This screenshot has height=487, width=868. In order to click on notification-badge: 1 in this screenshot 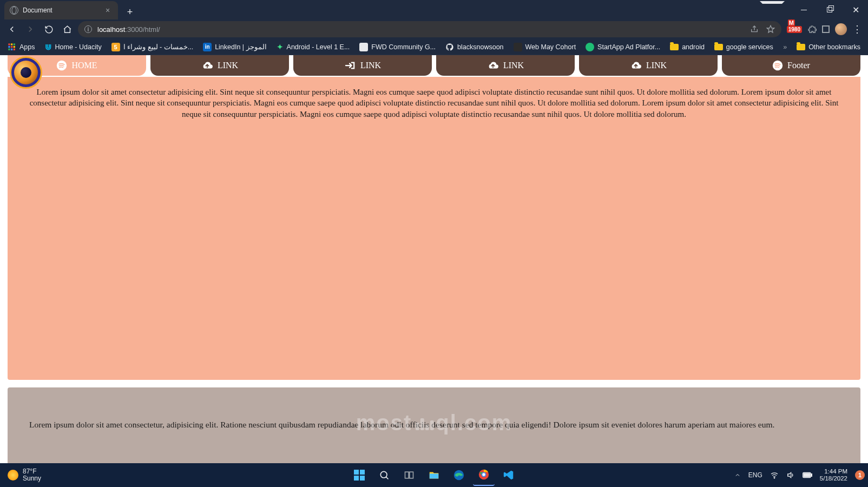, I will do `click(860, 475)`.